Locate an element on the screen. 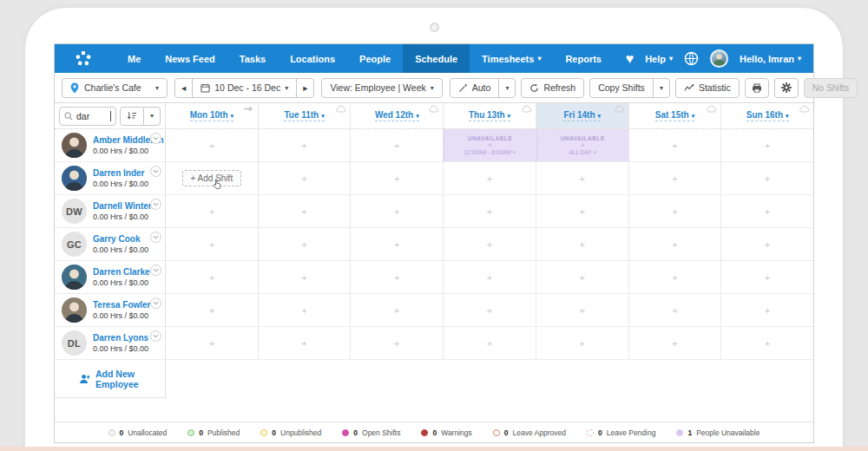 This screenshot has height=451, width=868. shift-cell-darren-lyons-wed-12th: + is located at coordinates (398, 343).